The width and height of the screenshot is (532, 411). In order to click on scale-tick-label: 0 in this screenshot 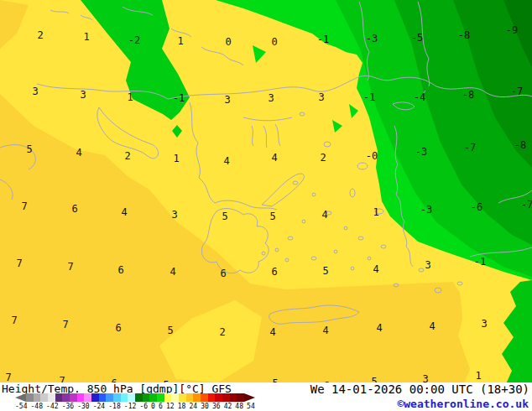, I will do `click(153, 406)`.